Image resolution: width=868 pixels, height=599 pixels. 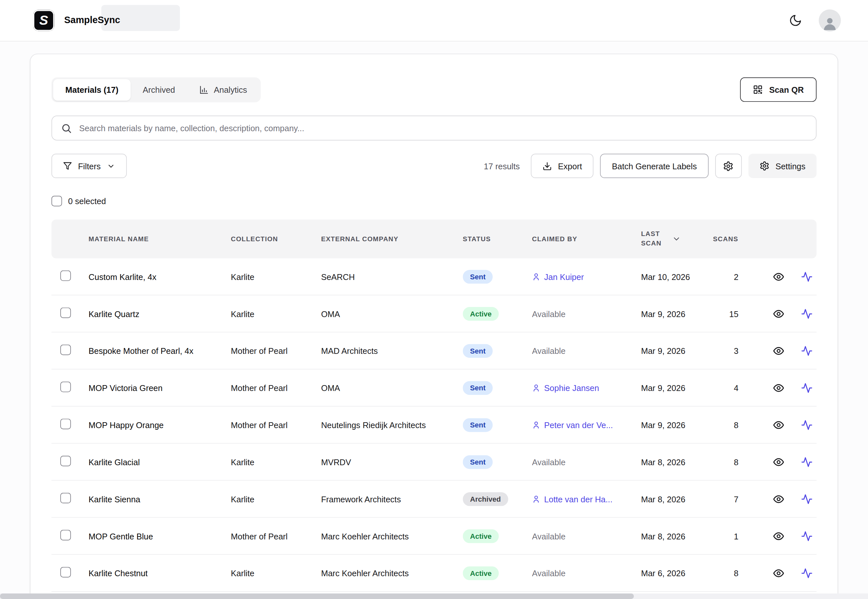 I want to click on status-cell: Archived, so click(x=497, y=499).